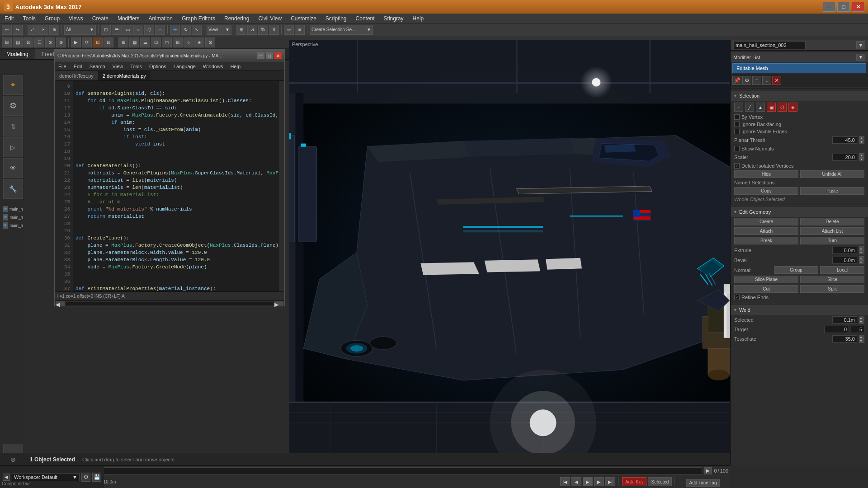 This screenshot has width=868, height=488. I want to click on workspace-save-btn: 💾, so click(97, 477).